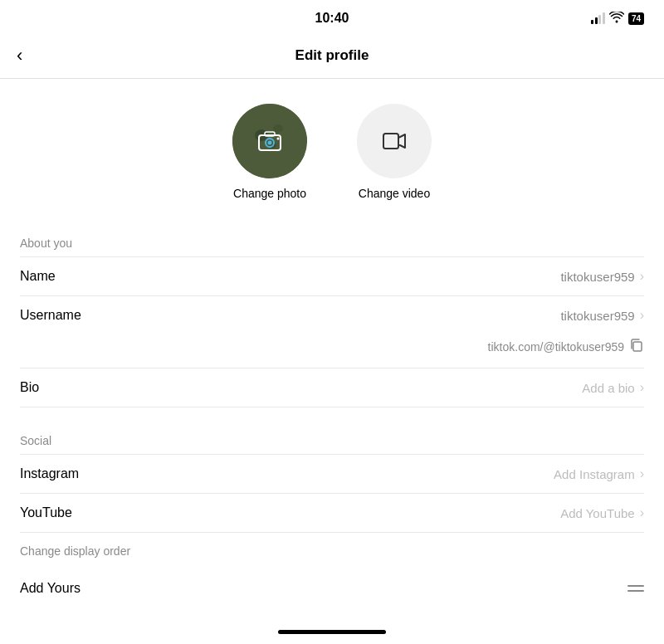 This screenshot has height=644, width=664. Describe the element at coordinates (637, 347) in the screenshot. I see `copy-icon` at that location.